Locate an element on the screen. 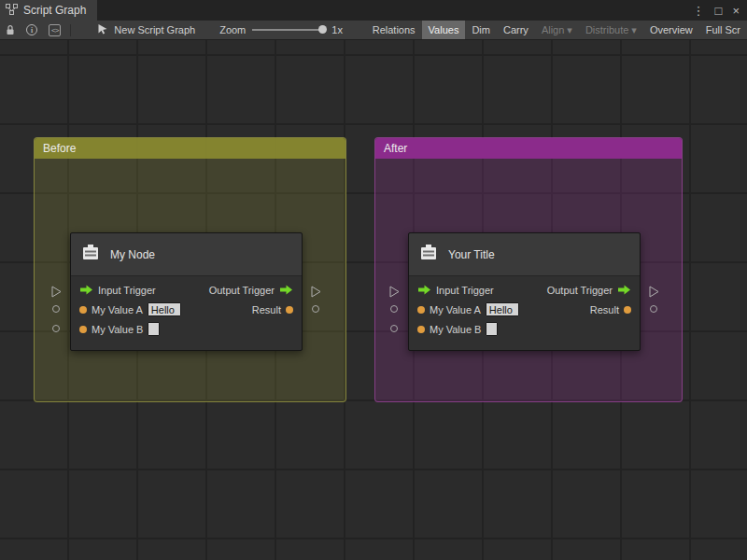 Image resolution: width=747 pixels, height=560 pixels. window-controls: ⋮ □ × is located at coordinates (720, 10).